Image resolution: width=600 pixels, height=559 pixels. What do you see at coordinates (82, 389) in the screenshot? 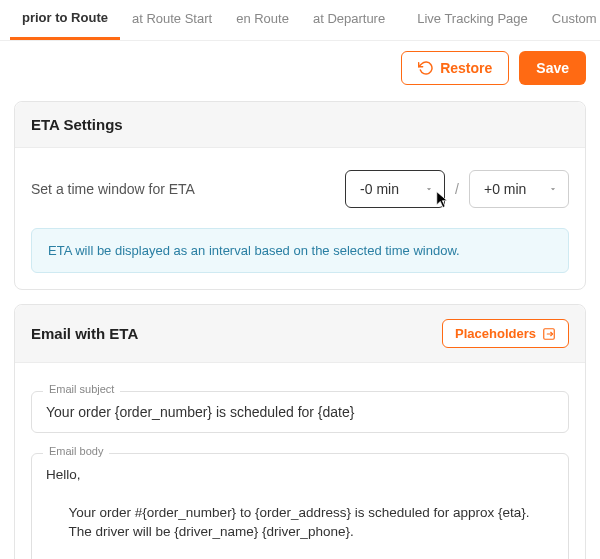
I see `email-subject-legend: Email subject` at bounding box center [82, 389].